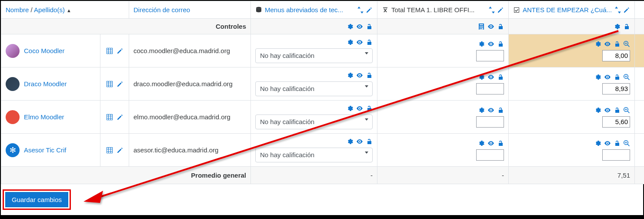 Image resolution: width=644 pixels, height=219 pixels. What do you see at coordinates (13, 84) in the screenshot?
I see `avatar` at bounding box center [13, 84].